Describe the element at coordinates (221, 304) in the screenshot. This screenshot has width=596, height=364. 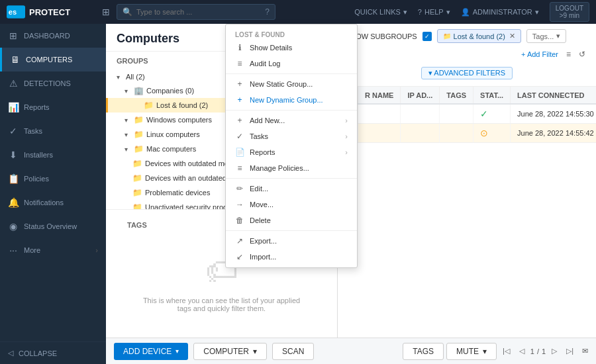
I see `tags-empty-text: This is where you can see the list of yo…` at that location.